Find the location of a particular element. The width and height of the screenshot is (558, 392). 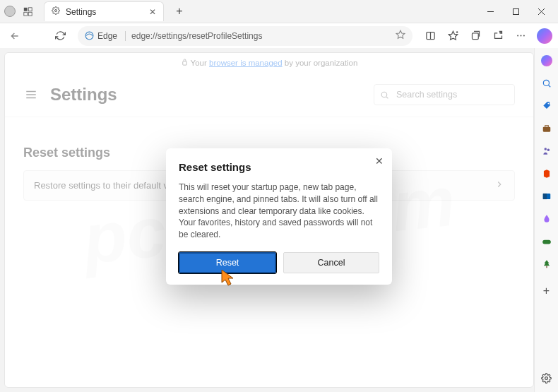

rail-outlook-icon is located at coordinates (547, 196).